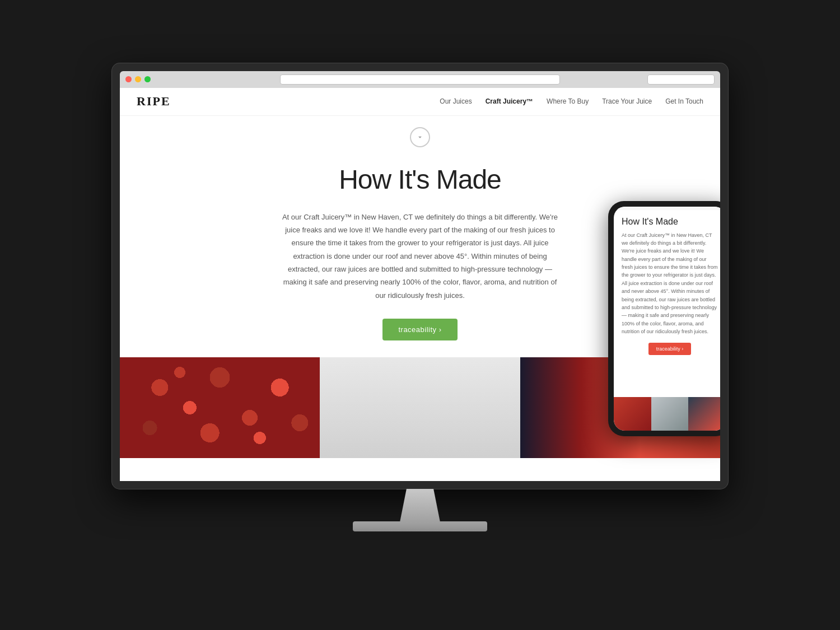 The image size is (840, 630). I want to click on traceability-button: traceability ›, so click(420, 329).